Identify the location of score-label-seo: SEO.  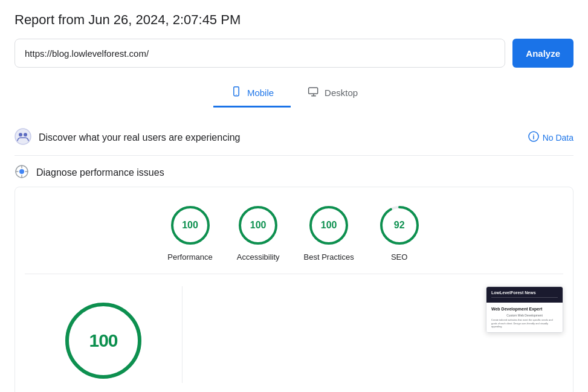
(399, 257).